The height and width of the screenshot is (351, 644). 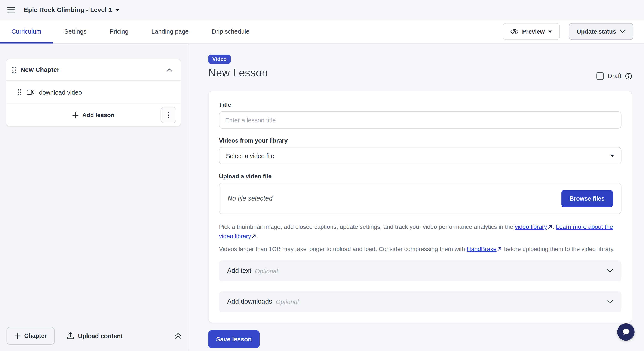 What do you see at coordinates (420, 198) in the screenshot?
I see `file-upload-box: No file selected Browse files` at bounding box center [420, 198].